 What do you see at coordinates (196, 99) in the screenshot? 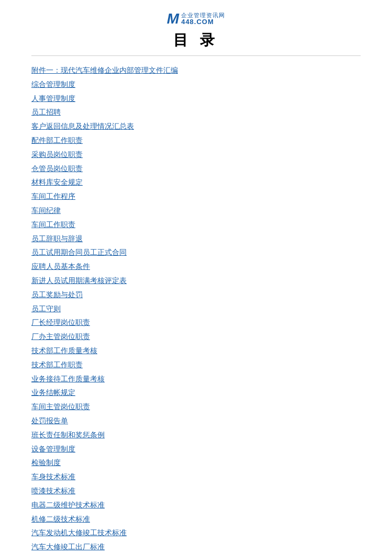
I see `list-item: 人事管理制度` at bounding box center [196, 99].